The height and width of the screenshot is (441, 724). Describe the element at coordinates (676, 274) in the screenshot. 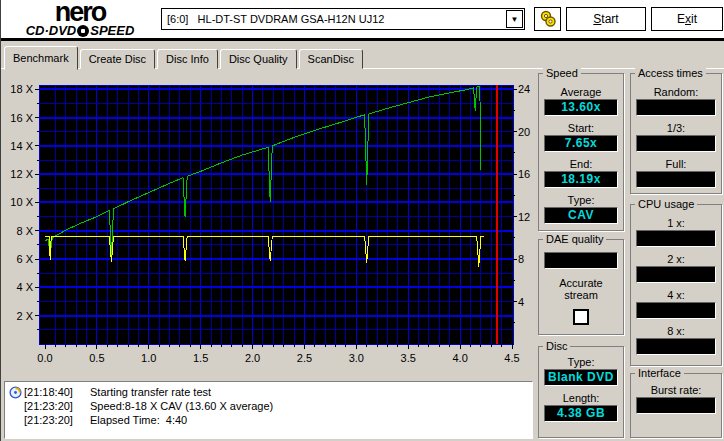

I see `cpu-2x-value` at that location.